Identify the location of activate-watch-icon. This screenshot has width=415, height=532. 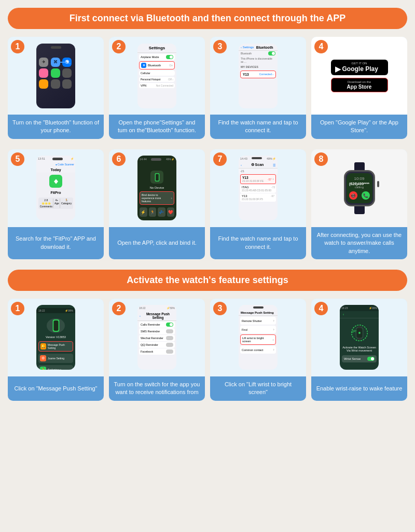
(56, 326).